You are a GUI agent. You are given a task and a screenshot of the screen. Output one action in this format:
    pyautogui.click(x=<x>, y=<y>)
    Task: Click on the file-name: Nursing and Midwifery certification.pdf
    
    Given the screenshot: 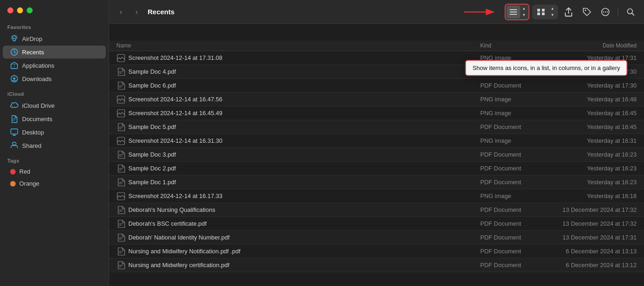 What is the action you would take?
    pyautogui.click(x=305, y=265)
    